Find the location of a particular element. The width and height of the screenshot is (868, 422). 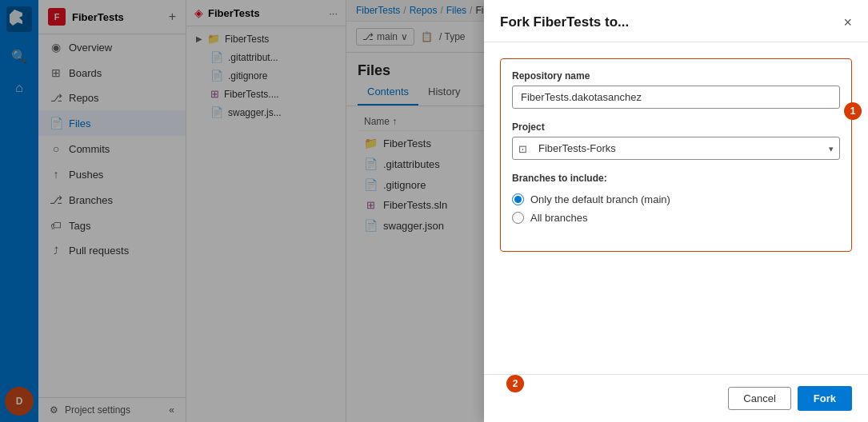

project-select: FiberTests-Forks is located at coordinates (676, 149).